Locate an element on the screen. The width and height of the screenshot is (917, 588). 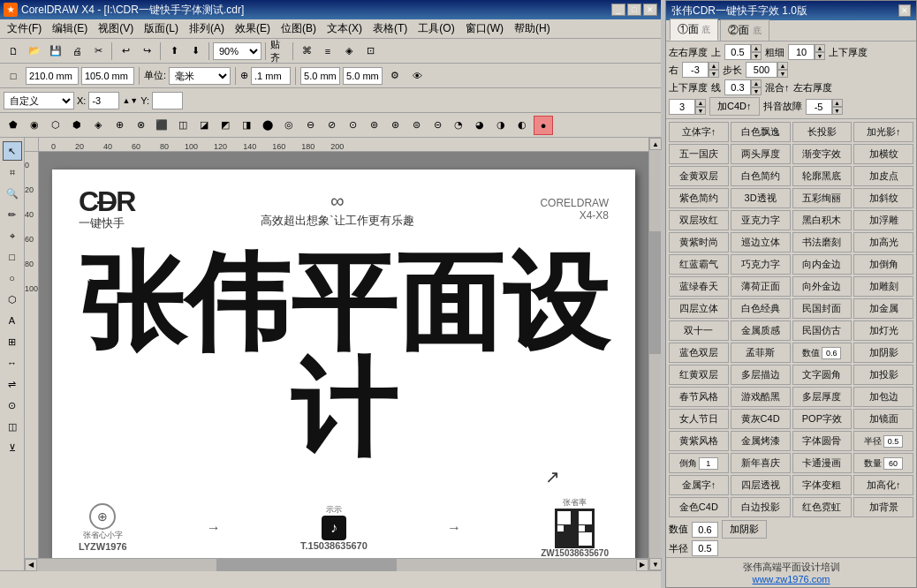
preset-select: 自定义 is located at coordinates (39, 101).